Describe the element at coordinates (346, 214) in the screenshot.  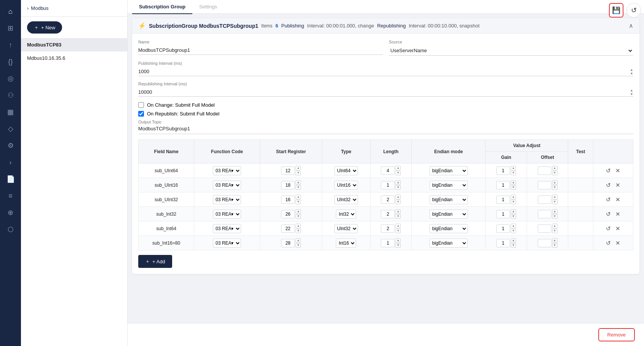
I see `type-select: Int32` at that location.